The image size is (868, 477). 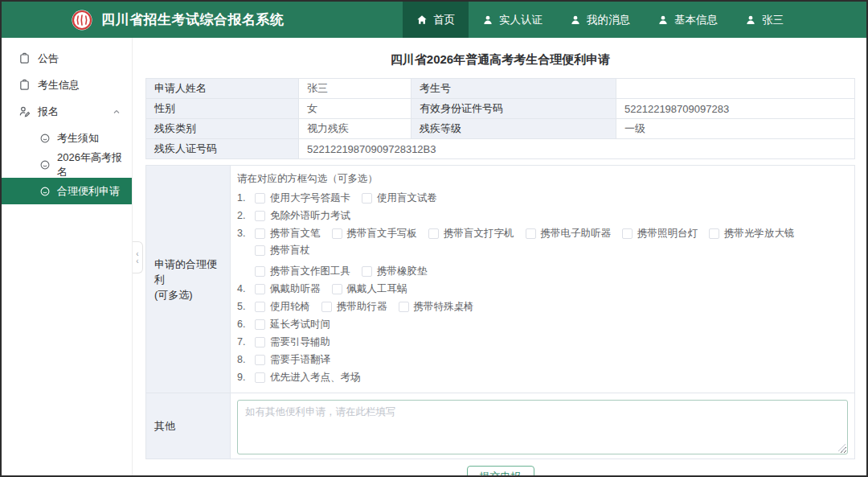 What do you see at coordinates (355, 88) in the screenshot?
I see `info-value: 张三` at bounding box center [355, 88].